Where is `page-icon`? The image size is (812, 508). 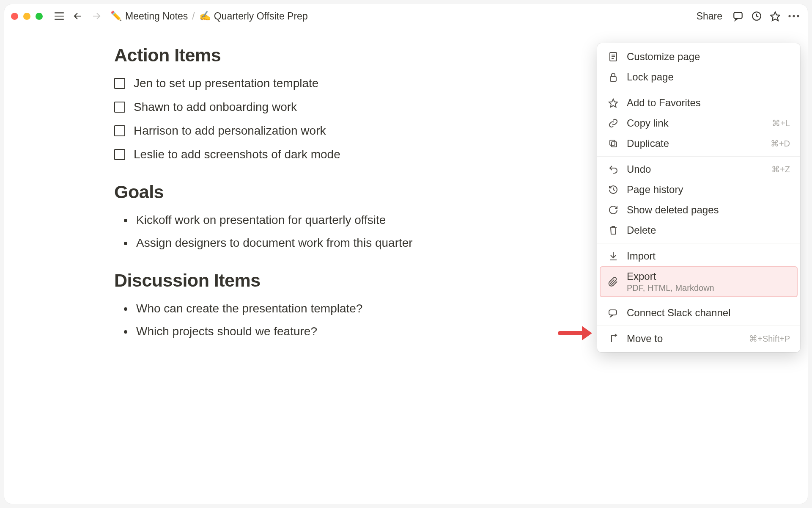 page-icon is located at coordinates (613, 57).